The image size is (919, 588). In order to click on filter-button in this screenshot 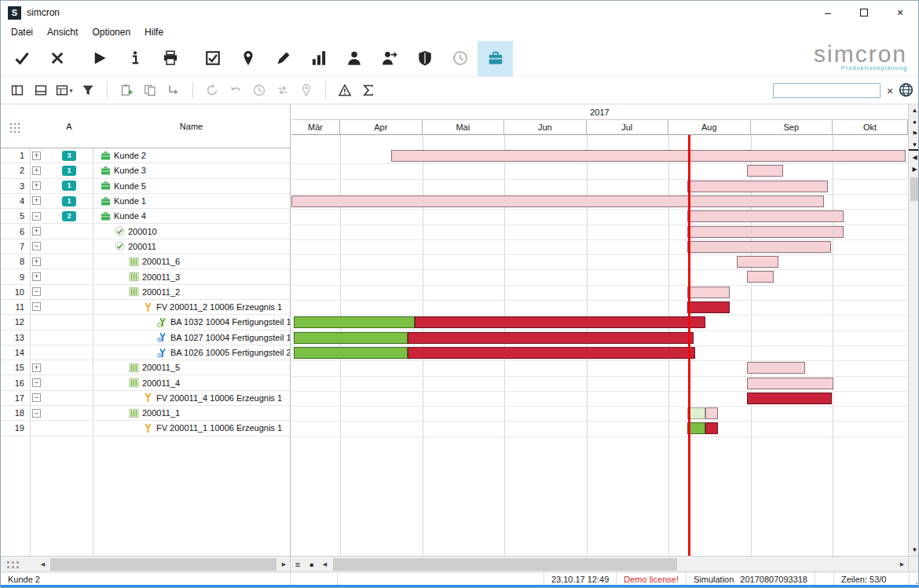, I will do `click(88, 90)`.